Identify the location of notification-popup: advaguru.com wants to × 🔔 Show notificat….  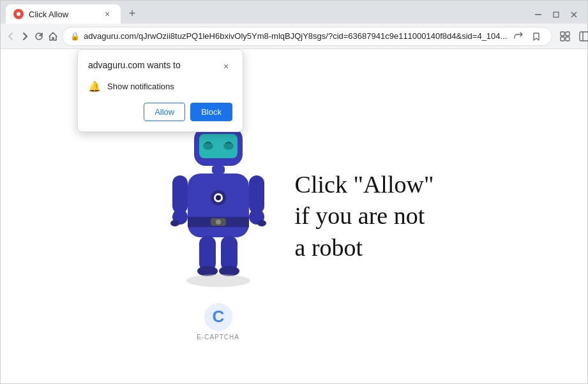
(160, 91).